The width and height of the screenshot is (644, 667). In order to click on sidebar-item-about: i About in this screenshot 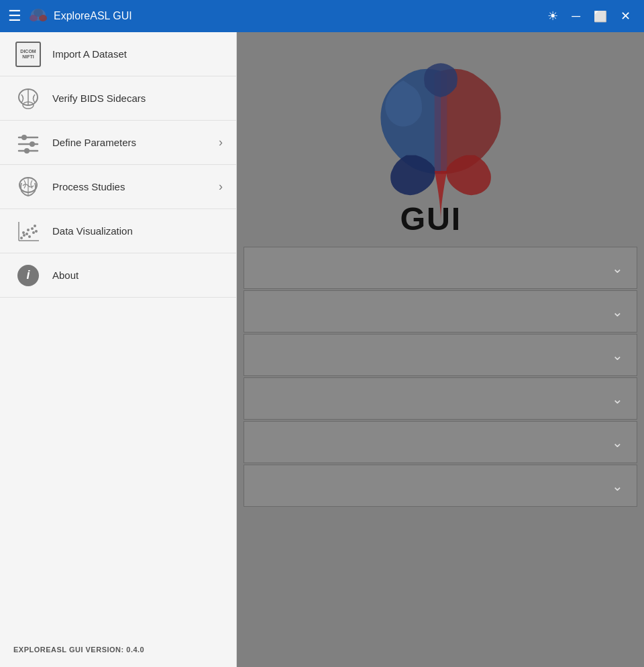, I will do `click(118, 276)`.